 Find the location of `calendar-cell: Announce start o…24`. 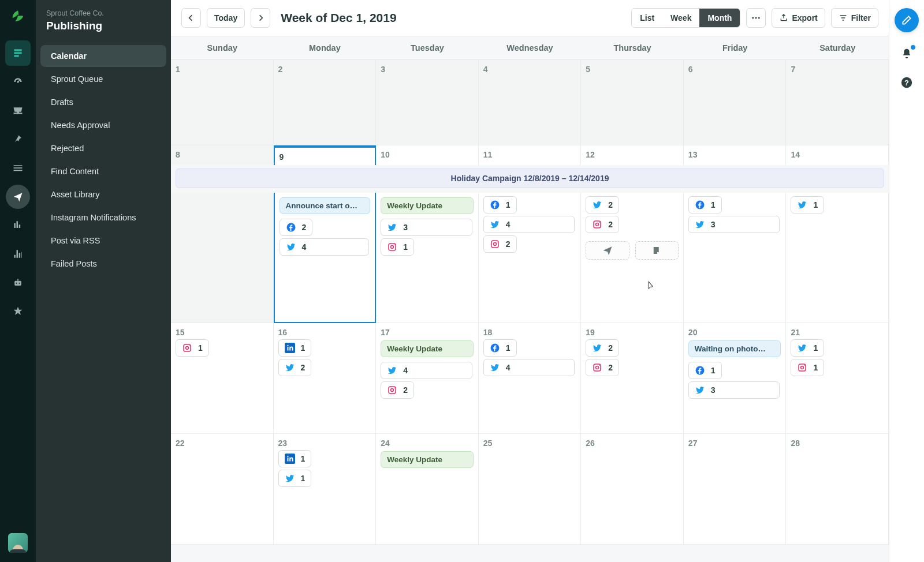

calendar-cell: Announce start o…24 is located at coordinates (325, 258).